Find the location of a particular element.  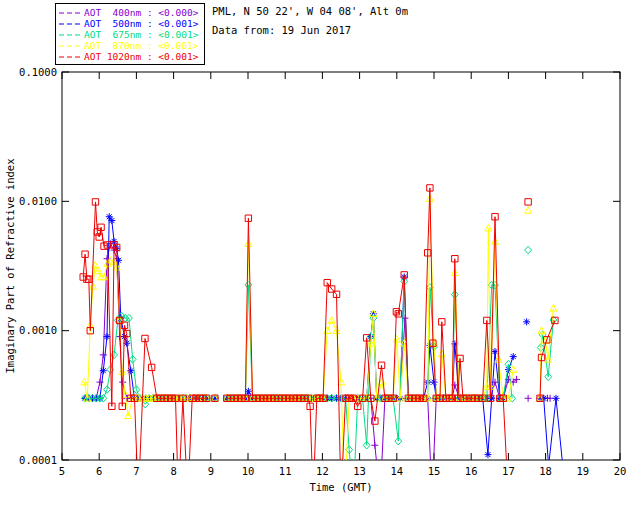

x-tick-label: 5 is located at coordinates (62, 471).